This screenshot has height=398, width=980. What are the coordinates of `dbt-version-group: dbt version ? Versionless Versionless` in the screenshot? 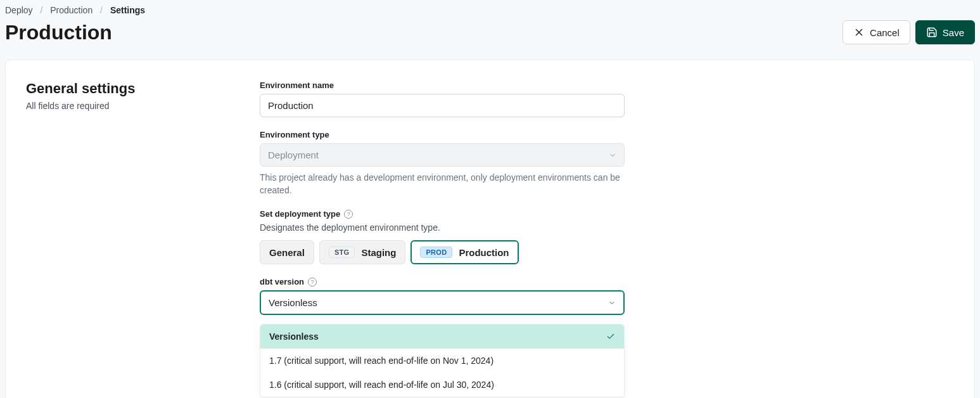 It's located at (442, 337).